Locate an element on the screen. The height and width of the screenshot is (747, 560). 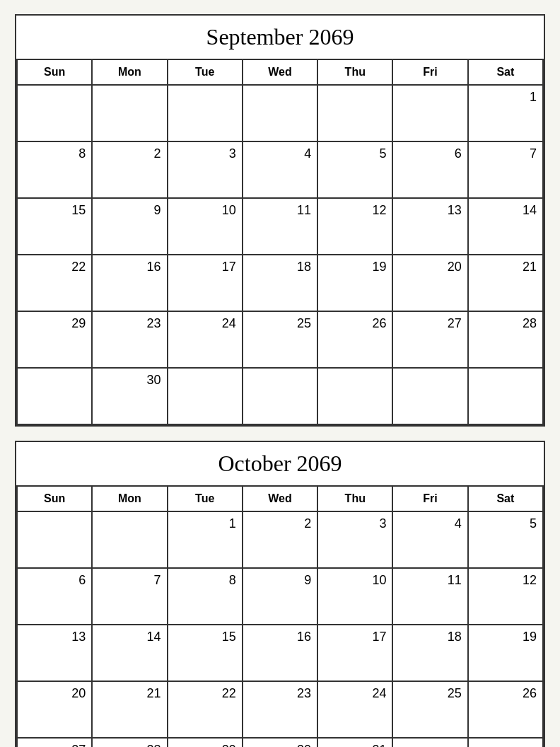
sep-d3: 3 is located at coordinates (206, 170).